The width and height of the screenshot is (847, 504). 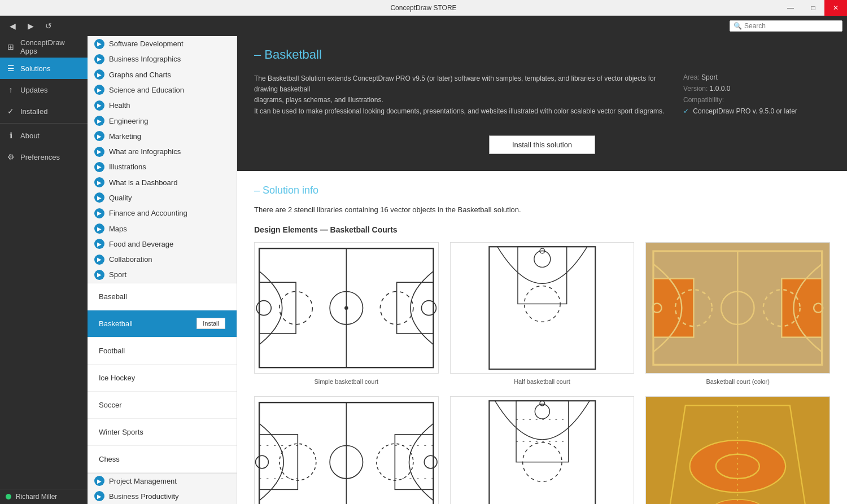 I want to click on updates-icon: ↑, so click(x=11, y=90).